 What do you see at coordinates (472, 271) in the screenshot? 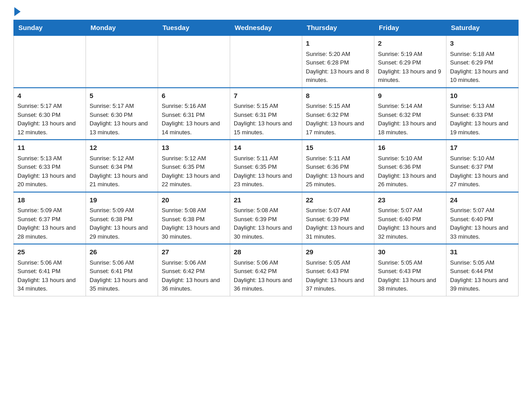
I see `sunset-text: Sunset: 6:44 PM` at bounding box center [472, 271].